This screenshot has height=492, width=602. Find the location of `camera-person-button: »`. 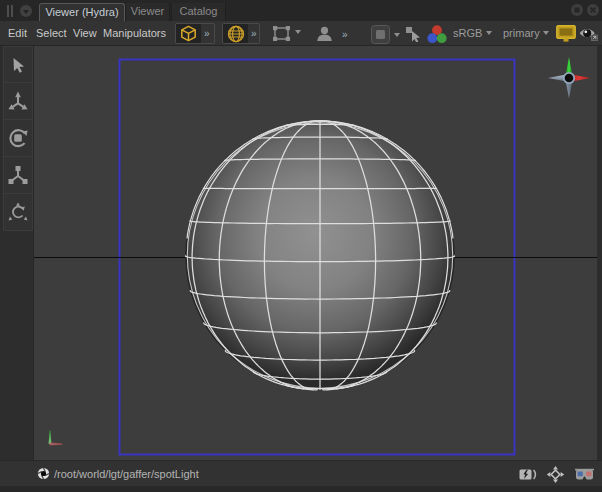

camera-person-button: » is located at coordinates (332, 34).